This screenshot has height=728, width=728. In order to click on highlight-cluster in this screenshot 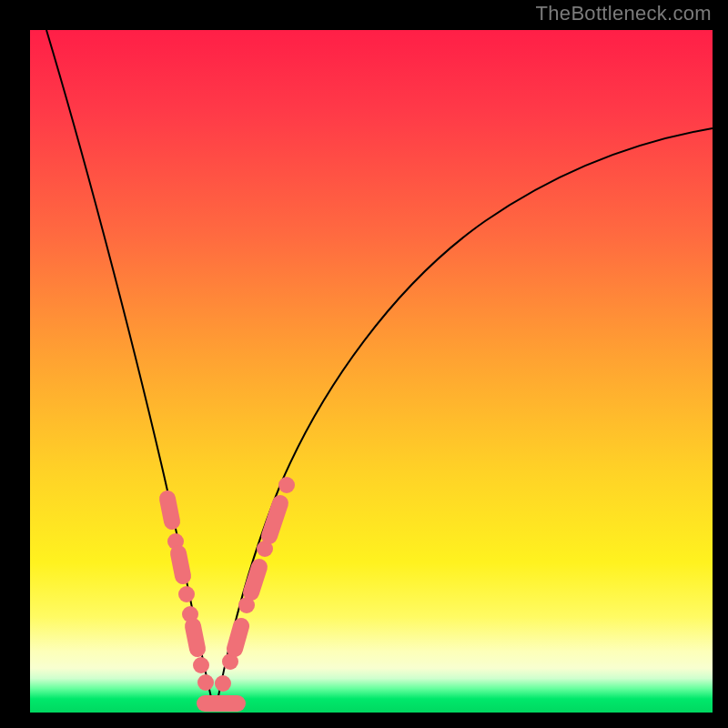, I will do `click(231, 590)`.